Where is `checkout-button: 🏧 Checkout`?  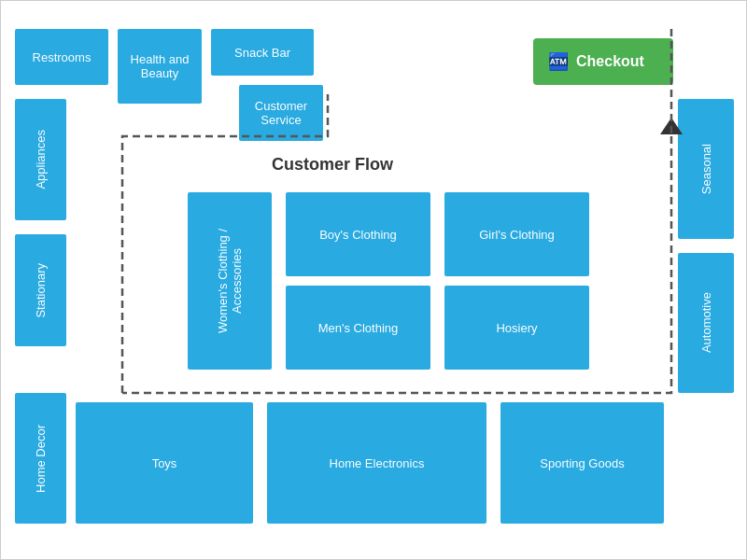 checkout-button: 🏧 Checkout is located at coordinates (603, 62).